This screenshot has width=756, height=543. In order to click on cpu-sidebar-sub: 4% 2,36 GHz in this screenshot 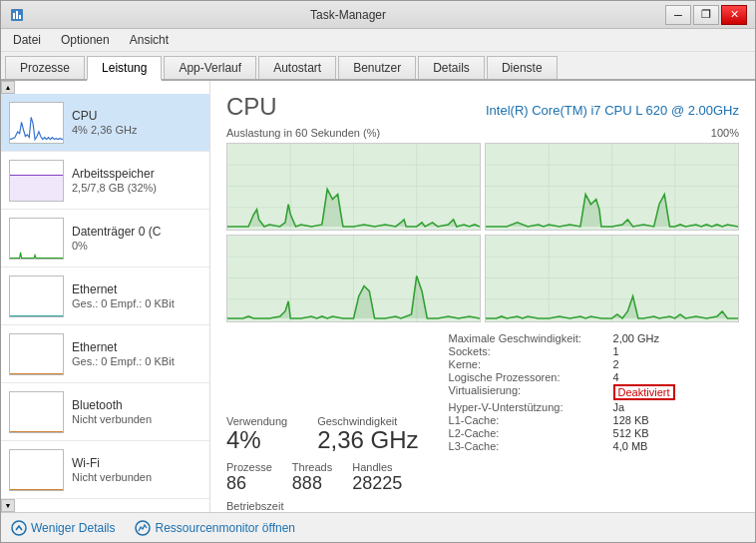, I will do `click(137, 130)`.